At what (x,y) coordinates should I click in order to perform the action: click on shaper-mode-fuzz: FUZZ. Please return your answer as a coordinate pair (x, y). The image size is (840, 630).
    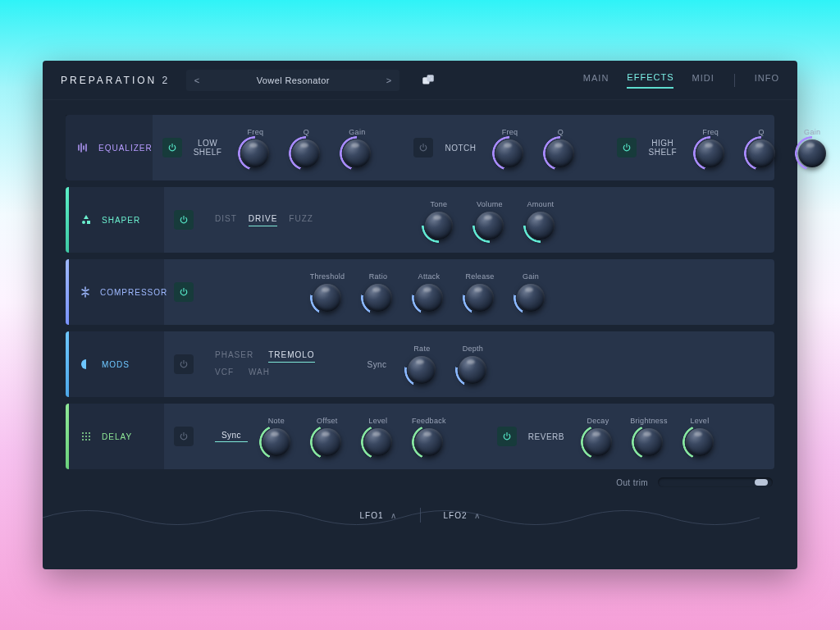
    Looking at the image, I should click on (301, 220).